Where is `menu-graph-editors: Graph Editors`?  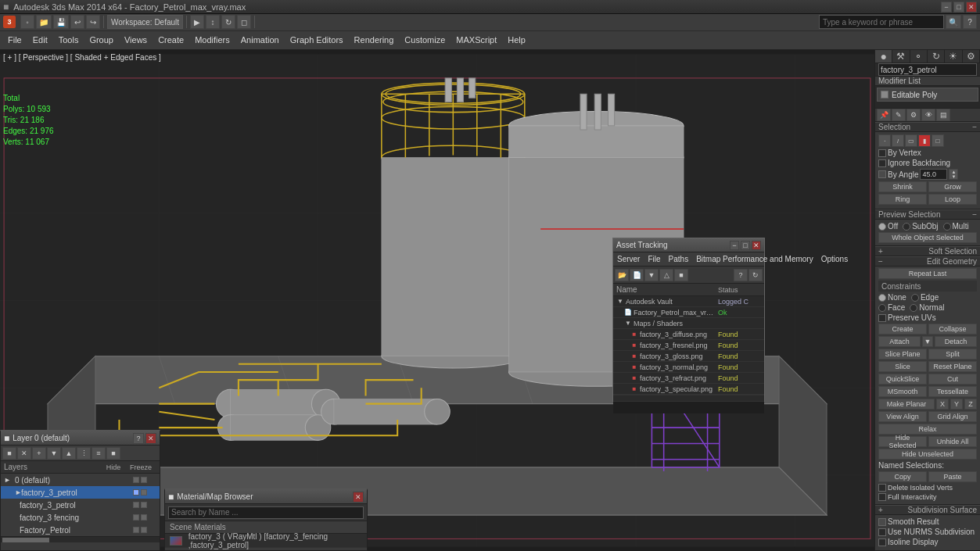
menu-graph-editors: Graph Editors is located at coordinates (317, 40).